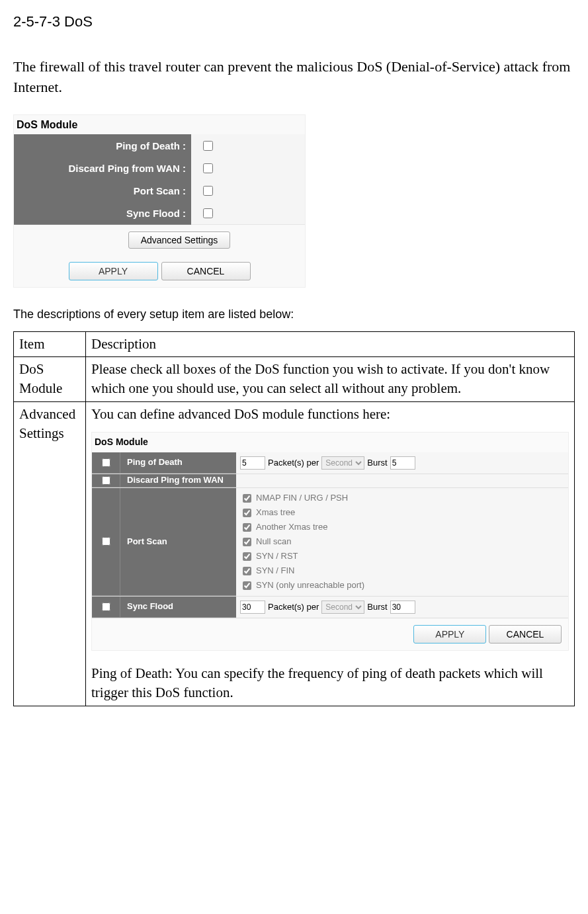  Describe the element at coordinates (253, 607) in the screenshot. I see `adv-sync-packets-input` at that location.